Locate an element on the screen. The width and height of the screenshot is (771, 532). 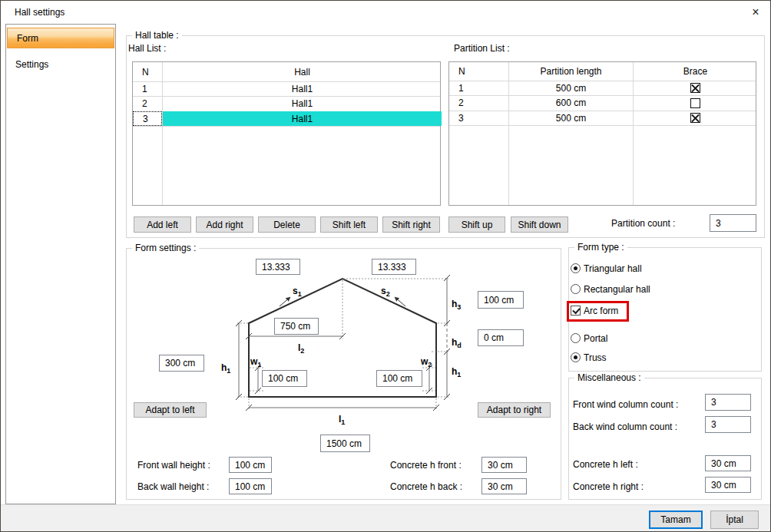
partition-row-3-length: 500 cm is located at coordinates (571, 118).